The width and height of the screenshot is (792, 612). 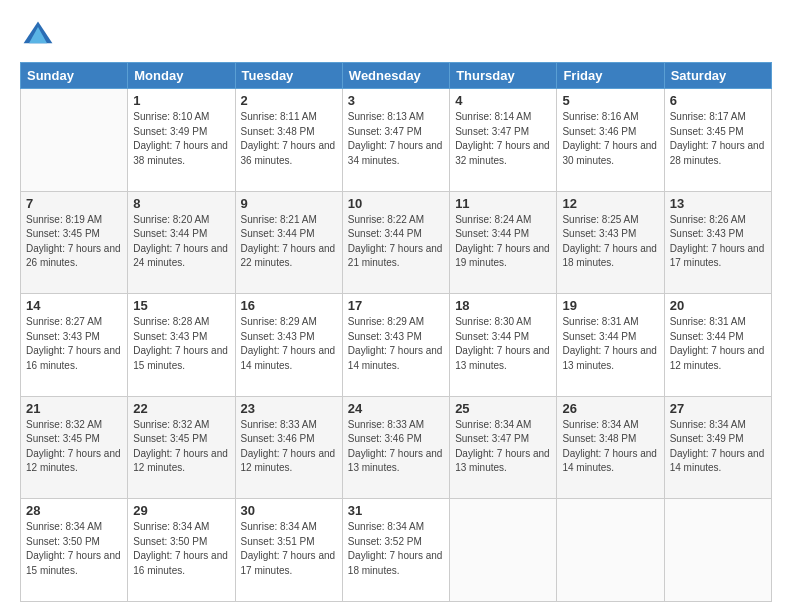 I want to click on calendar-cell: 20Sunrise: 8:31 AMSunset: 3:44 PMDayligh…, so click(x=718, y=346).